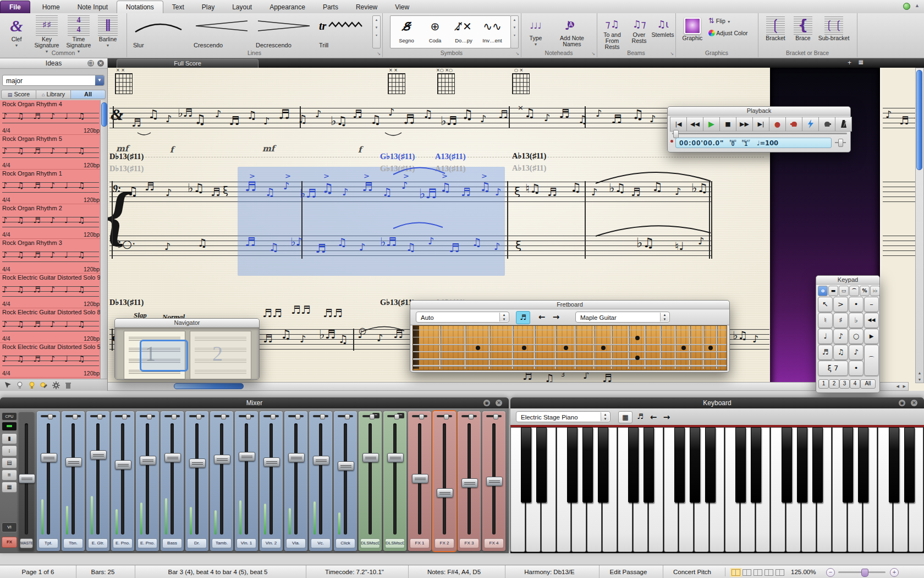 Image resolution: width=924 pixels, height=578 pixels. Describe the element at coordinates (840, 143) in the screenshot. I see `tempo-slider` at that location.